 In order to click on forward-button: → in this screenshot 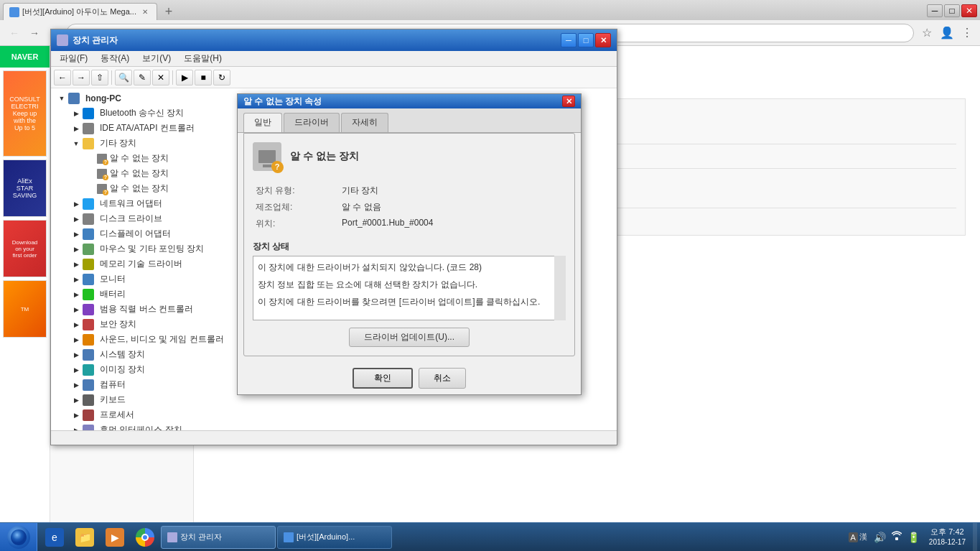, I will do `click(34, 33)`.